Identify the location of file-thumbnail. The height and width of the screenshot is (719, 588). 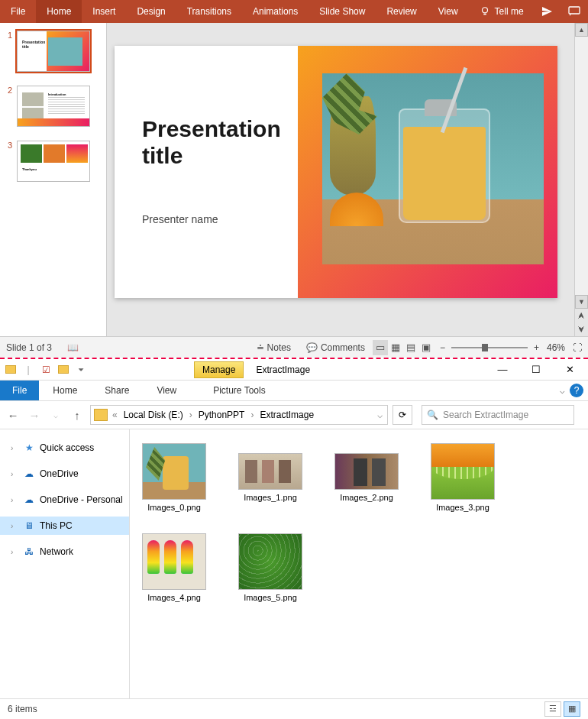
(367, 471).